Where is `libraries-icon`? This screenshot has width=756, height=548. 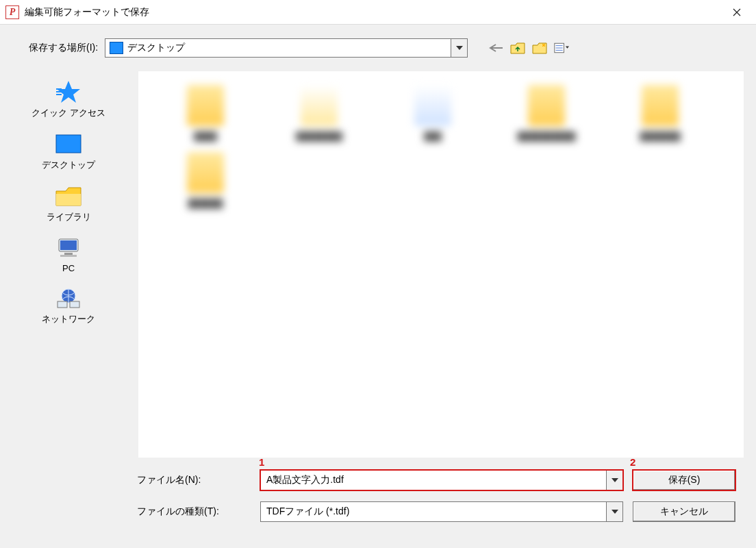
libraries-icon is located at coordinates (68, 196).